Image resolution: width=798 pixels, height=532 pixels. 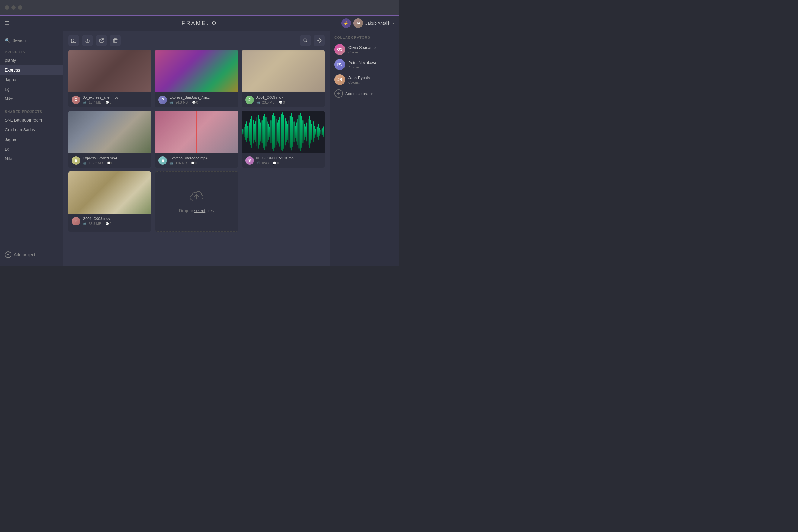 I want to click on collab-name-3: Jana Rychla, so click(x=359, y=78).